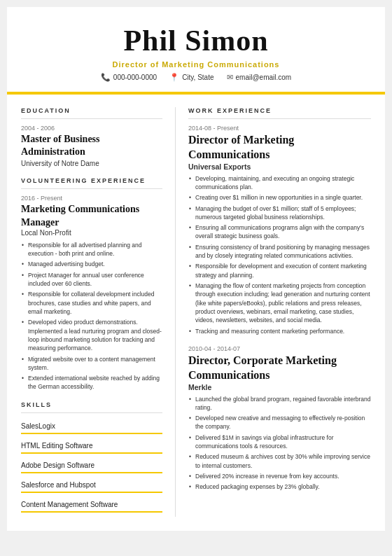 This screenshot has width=392, height=556. I want to click on volunteering-divider, so click(92, 189).